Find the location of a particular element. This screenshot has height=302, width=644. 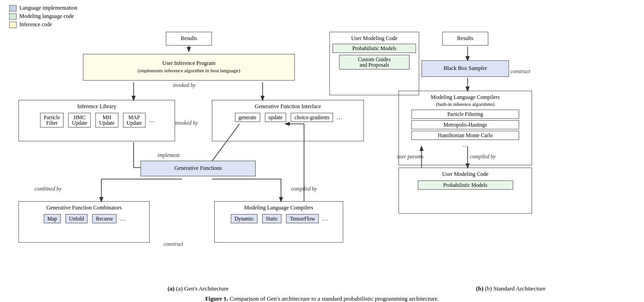

black-box-sampler-label: Black Box Sampler is located at coordinates (465, 69).